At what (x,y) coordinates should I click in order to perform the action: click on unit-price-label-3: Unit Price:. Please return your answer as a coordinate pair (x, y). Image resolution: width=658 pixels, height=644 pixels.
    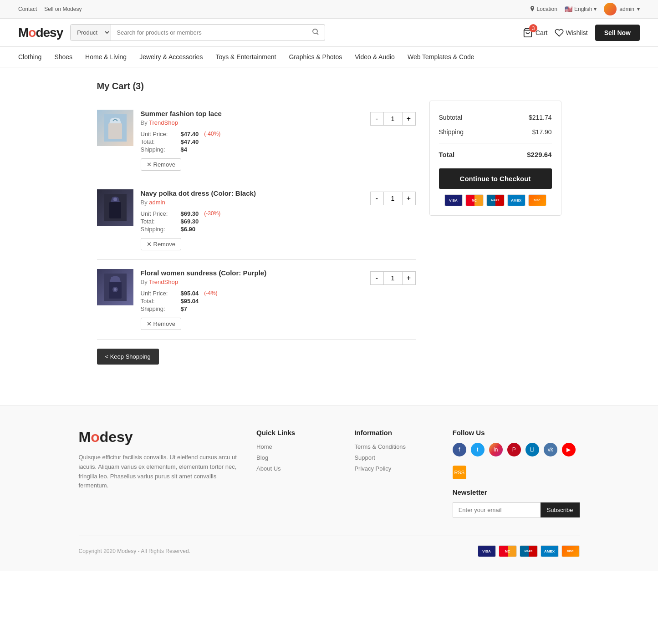
    Looking at the image, I should click on (159, 293).